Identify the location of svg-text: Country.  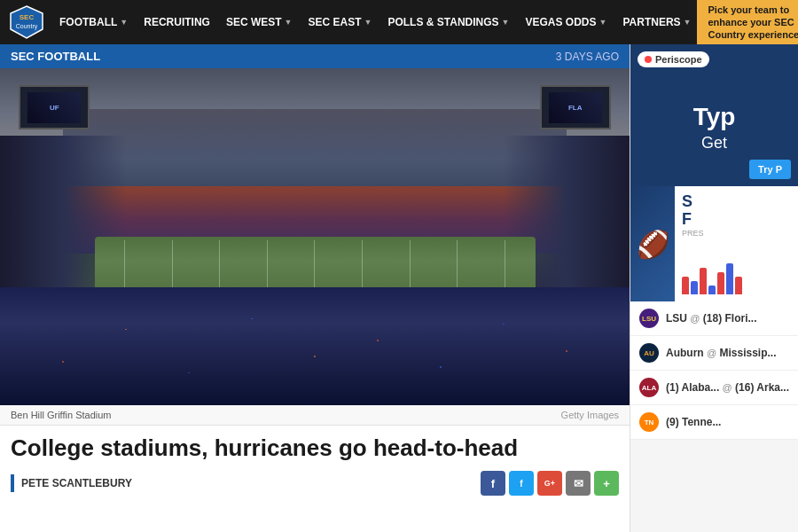
(27, 27).